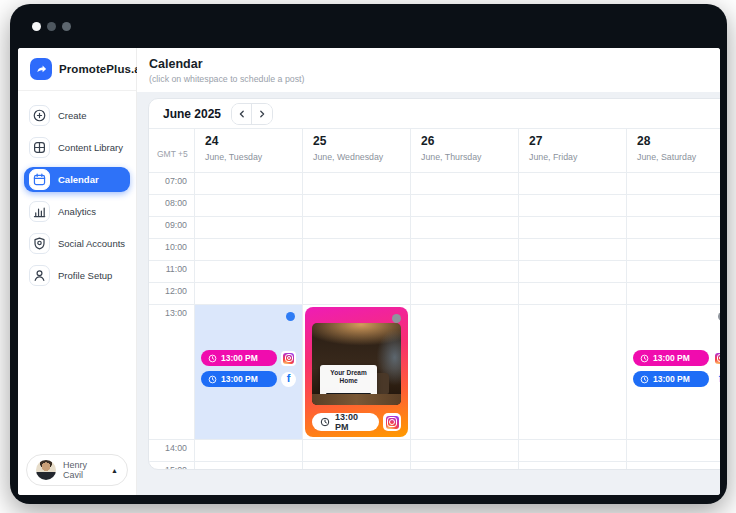 The image size is (736, 513). I want to click on time-row-1100: 11:00, so click(434, 272).